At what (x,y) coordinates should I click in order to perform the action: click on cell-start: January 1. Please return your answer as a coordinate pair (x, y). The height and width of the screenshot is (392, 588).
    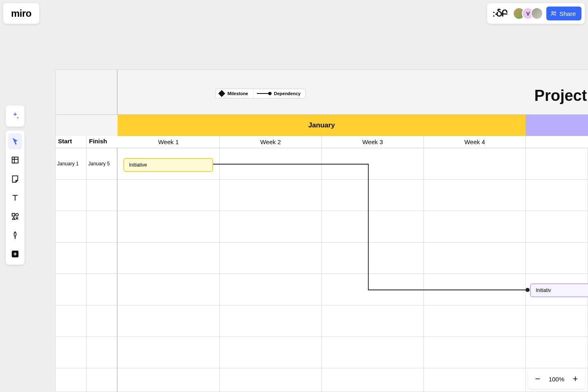
    Looking at the image, I should click on (71, 164).